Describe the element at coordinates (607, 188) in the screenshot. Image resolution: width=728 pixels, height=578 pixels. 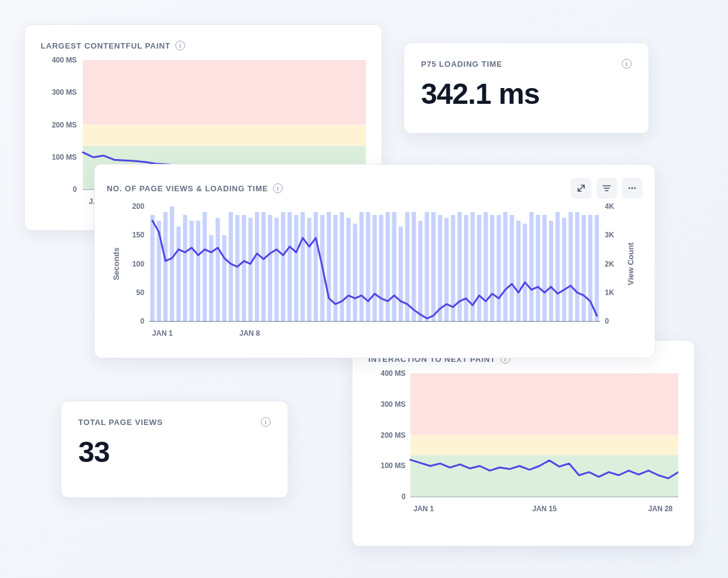
I see `chart-toolbar` at that location.